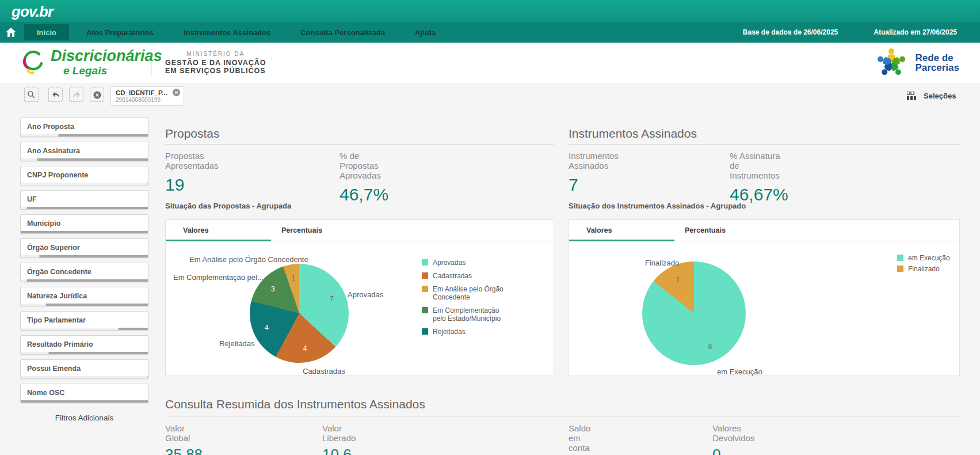  Describe the element at coordinates (84, 393) in the screenshot. I see `filter-nome-osc: Nome OSC` at that location.